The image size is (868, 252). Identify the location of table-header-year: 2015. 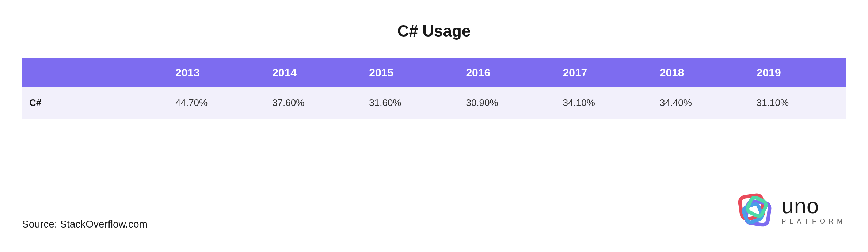
(410, 73).